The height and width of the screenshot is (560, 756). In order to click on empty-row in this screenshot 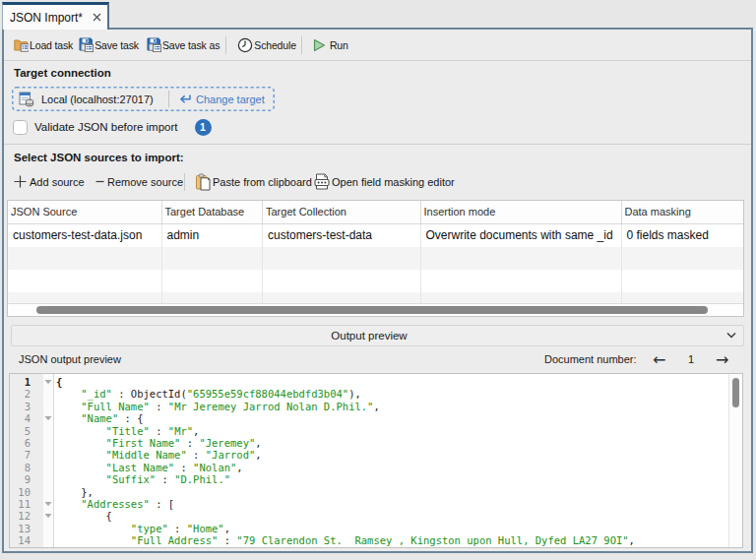, I will do `click(376, 281)`.